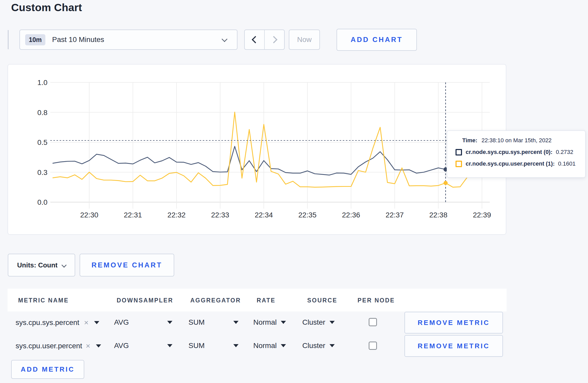  I want to click on tooltip-series-user-label: cr.node.sys.cpu.user.percent (1):, so click(510, 164).